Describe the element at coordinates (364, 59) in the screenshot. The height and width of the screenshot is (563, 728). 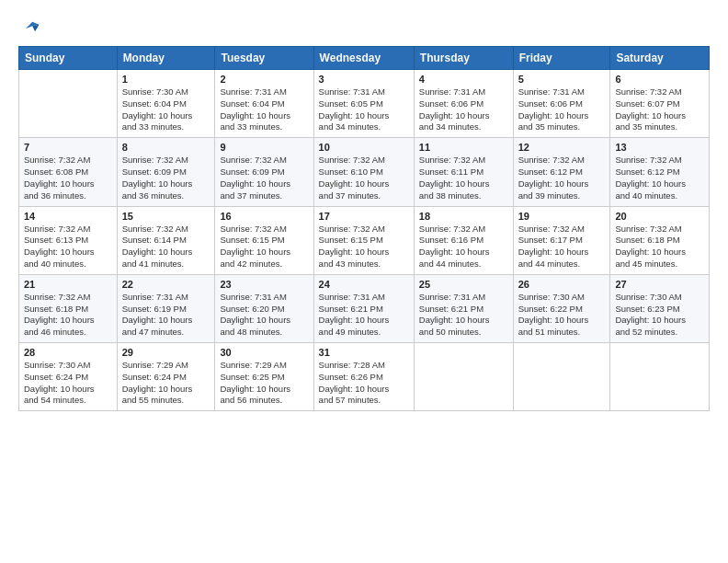
I see `weekday-header: Wednesday` at that location.